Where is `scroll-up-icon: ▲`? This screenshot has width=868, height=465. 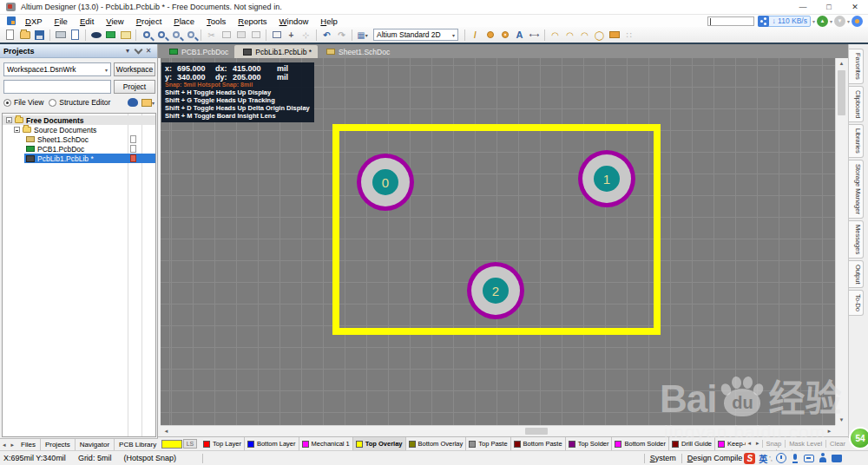
scroll-up-icon: ▲ is located at coordinates (842, 63).